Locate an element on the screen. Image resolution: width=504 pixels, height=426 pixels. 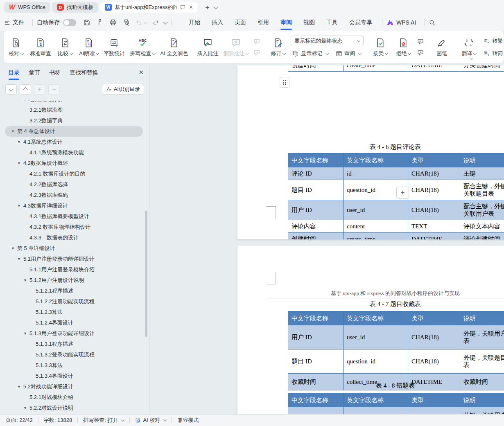
toc-item: ▼第 5 章详细设计 is located at coordinates (72, 248).